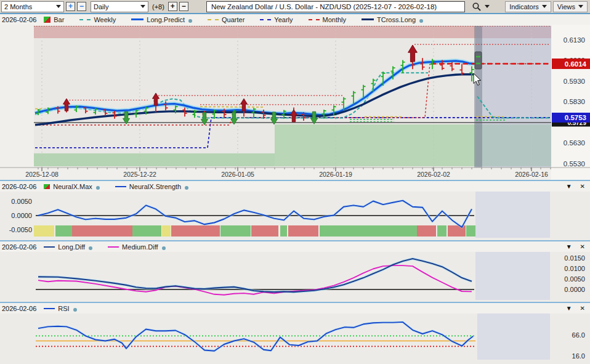  Describe the element at coordinates (71, 187) in the screenshot. I see `legend-item-neuralx-max: NeuralX.Max` at that location.